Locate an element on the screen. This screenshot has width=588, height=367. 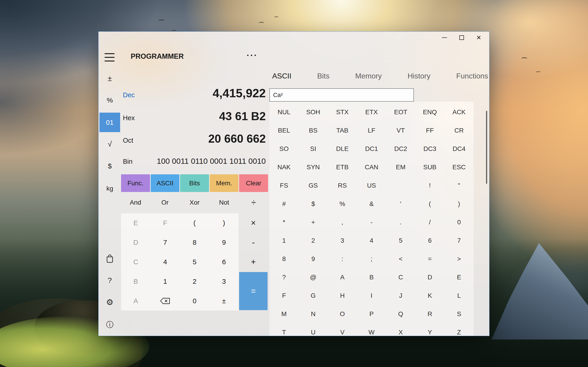
ascii-cell: EOT is located at coordinates (401, 112).